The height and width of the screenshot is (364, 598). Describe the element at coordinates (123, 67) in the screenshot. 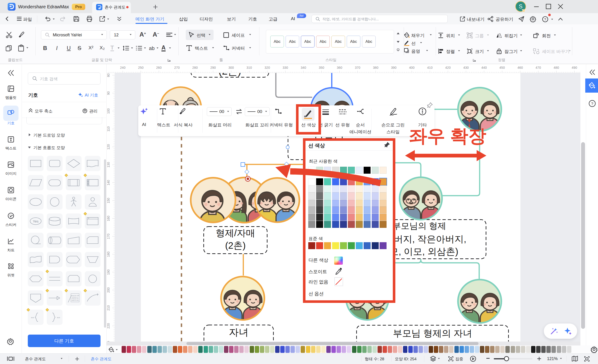

I see `svg-text: 240` at that location.